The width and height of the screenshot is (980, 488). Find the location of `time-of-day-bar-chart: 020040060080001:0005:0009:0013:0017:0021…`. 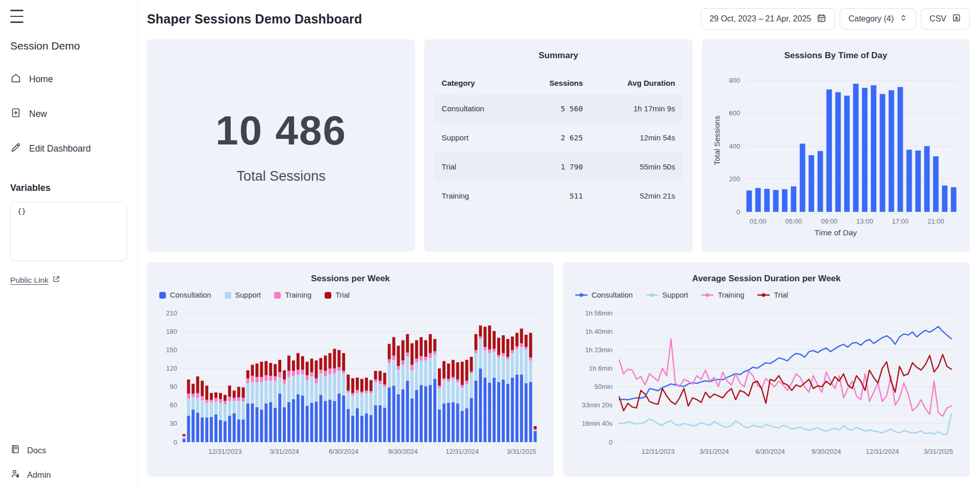

time-of-day-bar-chart: 020040060080001:0005:0009:0013:0017:0021… is located at coordinates (836, 144).